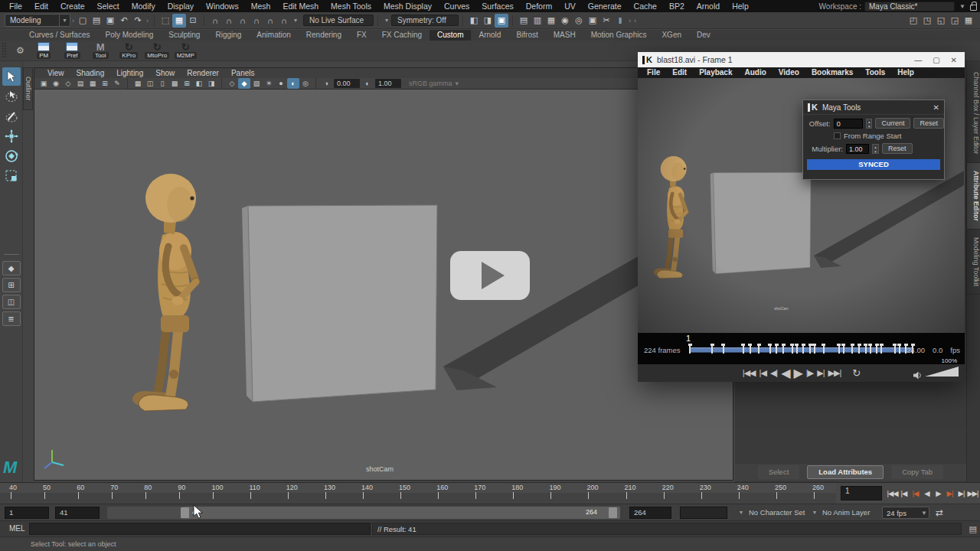  What do you see at coordinates (11, 156) in the screenshot?
I see `rotate-tool` at bounding box center [11, 156].